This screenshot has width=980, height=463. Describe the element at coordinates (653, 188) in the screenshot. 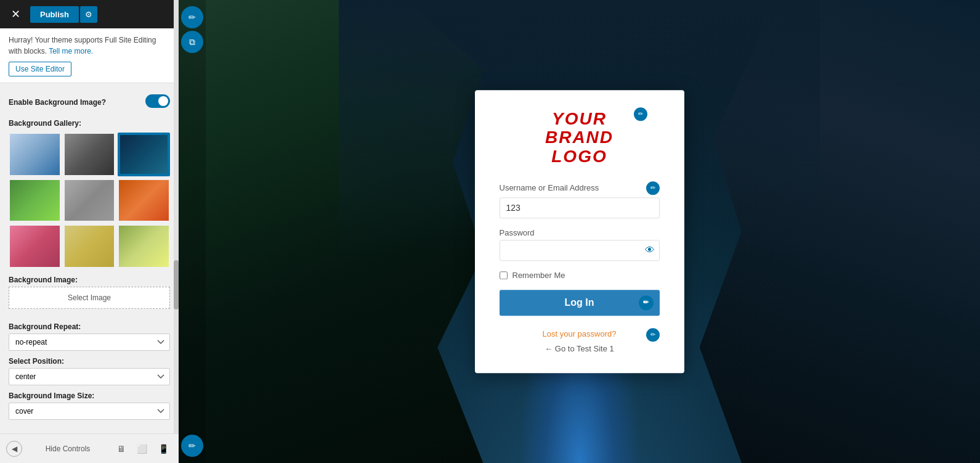

I see `username-label-edit-icon: ✏` at that location.